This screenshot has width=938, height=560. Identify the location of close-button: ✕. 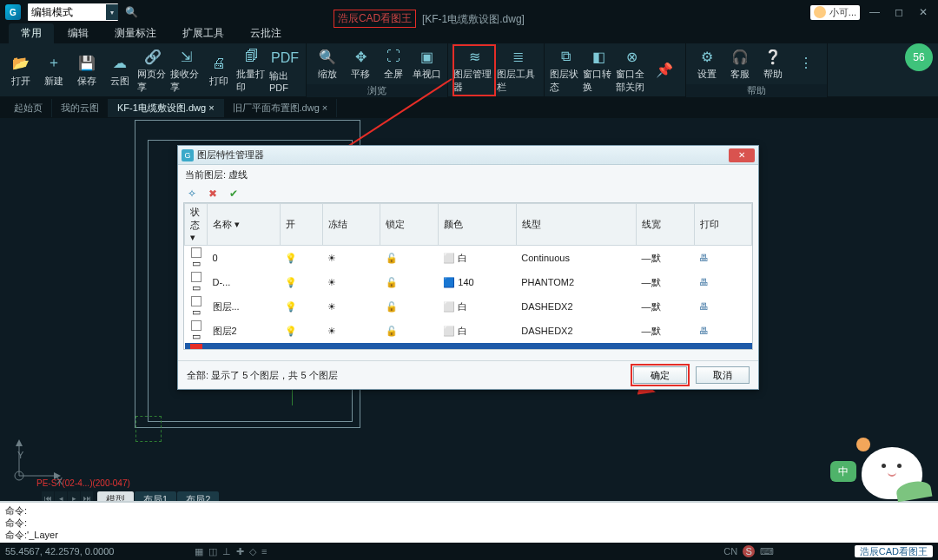
(923, 12).